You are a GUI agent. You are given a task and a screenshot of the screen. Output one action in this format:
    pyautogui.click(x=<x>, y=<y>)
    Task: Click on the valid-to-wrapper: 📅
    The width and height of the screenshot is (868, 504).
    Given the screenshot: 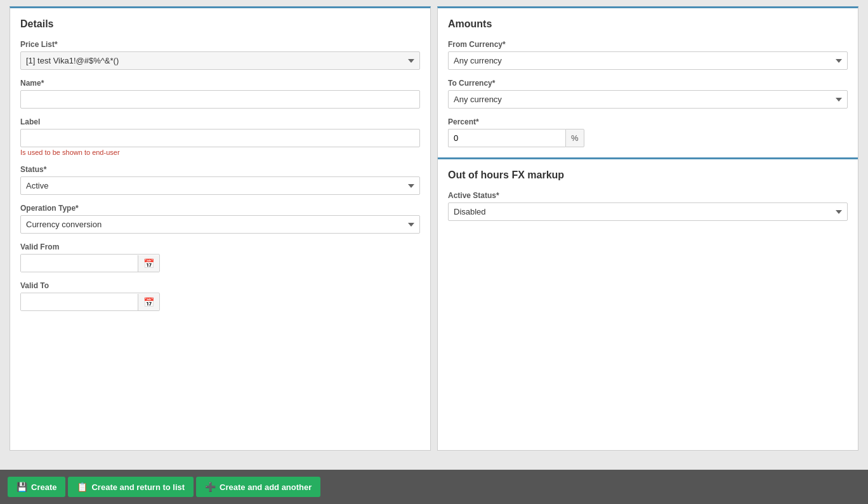 What is the action you would take?
    pyautogui.click(x=90, y=302)
    